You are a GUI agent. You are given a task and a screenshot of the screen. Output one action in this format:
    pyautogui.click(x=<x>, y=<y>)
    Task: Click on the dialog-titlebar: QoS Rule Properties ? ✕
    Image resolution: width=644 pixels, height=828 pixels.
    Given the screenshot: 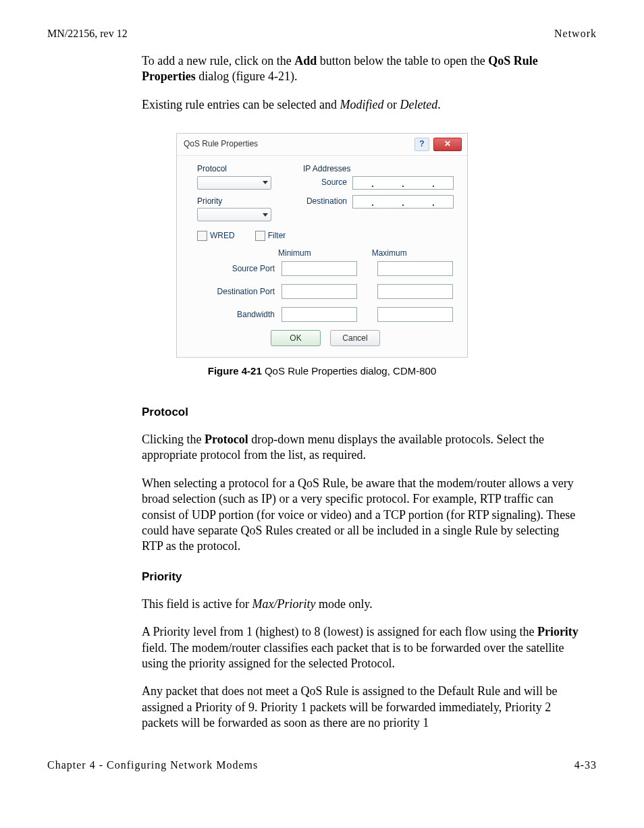 What is the action you would take?
    pyautogui.click(x=322, y=144)
    